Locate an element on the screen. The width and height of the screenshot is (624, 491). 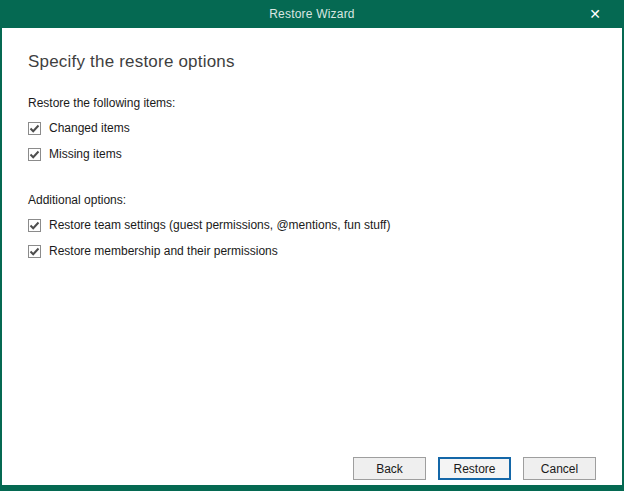
checkbox-restore-team-settings is located at coordinates (34, 226).